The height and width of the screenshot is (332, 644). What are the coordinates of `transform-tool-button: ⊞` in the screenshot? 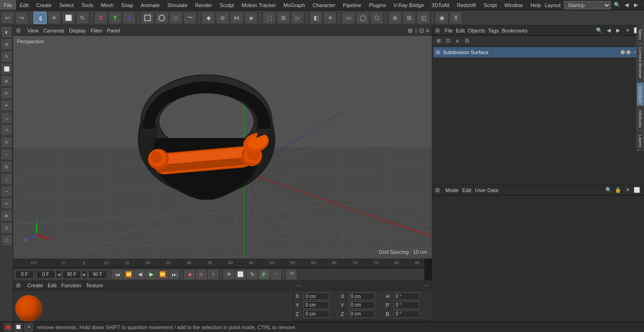 It's located at (7, 81).